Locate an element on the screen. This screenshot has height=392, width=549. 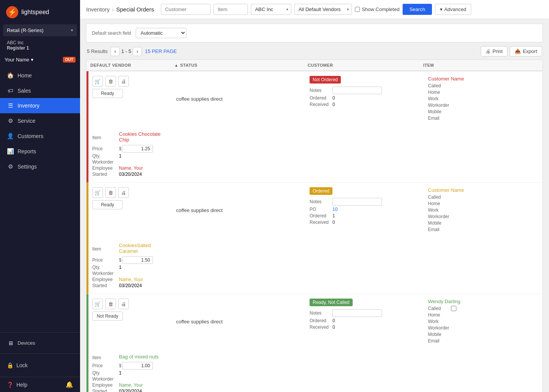
store-selector-label: Retail (R-Series) is located at coordinates (25, 31).